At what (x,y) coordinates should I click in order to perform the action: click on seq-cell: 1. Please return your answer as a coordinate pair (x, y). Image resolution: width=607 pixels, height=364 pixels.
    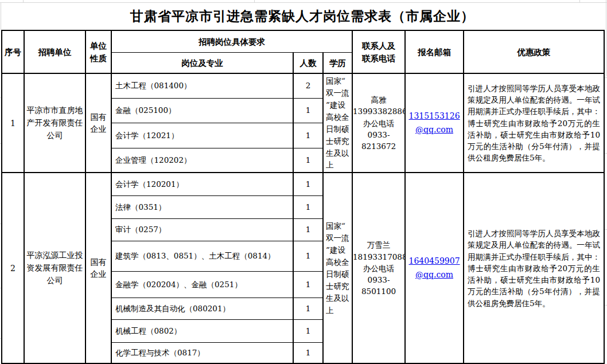
    Looking at the image, I should click on (13, 123).